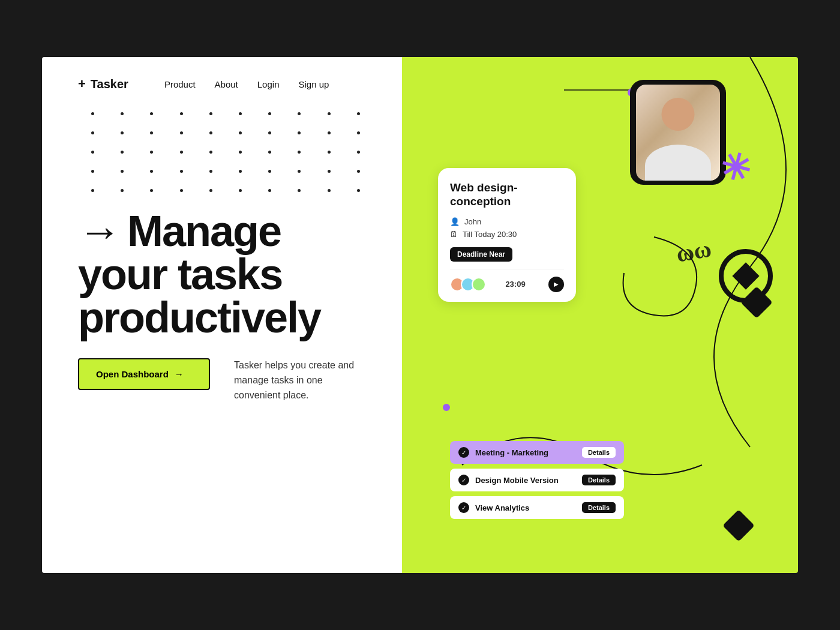  I want to click on task-check-1: ✓, so click(464, 452).